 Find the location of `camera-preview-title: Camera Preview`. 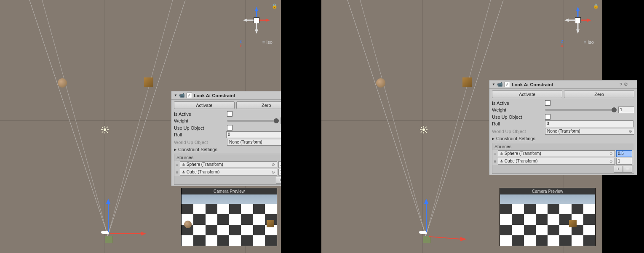

camera-preview-title: Camera Preview is located at coordinates (229, 191).